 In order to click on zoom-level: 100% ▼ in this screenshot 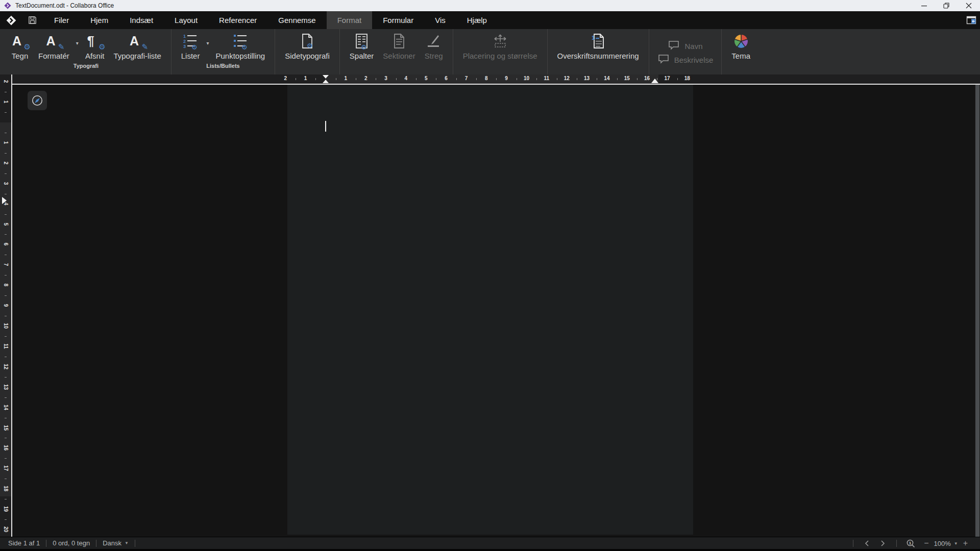, I will do `click(945, 544)`.